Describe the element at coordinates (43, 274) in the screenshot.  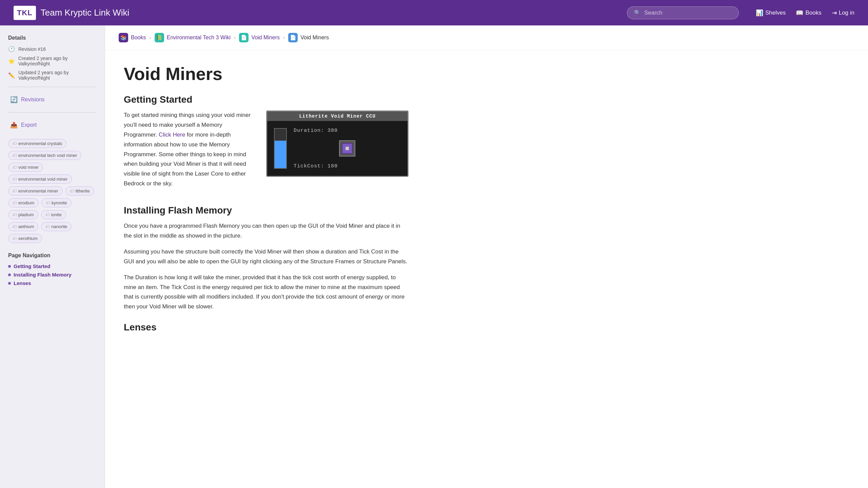
I see `page-nav-link: Installing Flash Memory` at that location.